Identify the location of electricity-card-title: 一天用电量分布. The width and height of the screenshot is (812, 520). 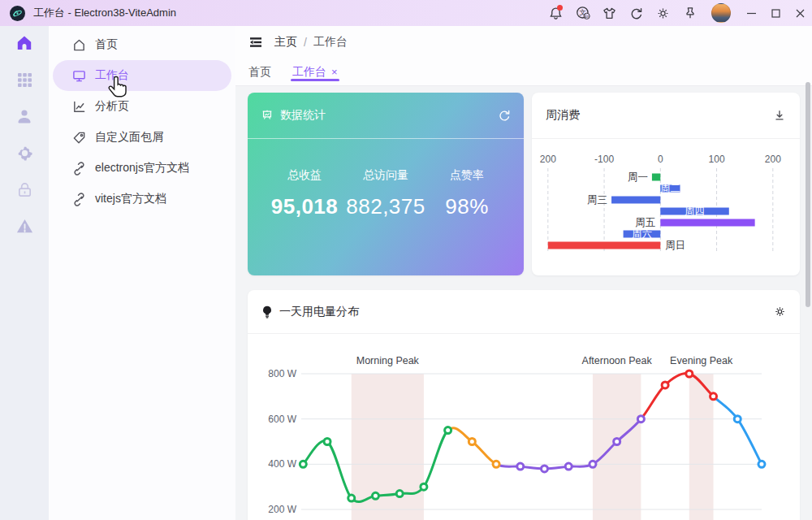
(319, 312).